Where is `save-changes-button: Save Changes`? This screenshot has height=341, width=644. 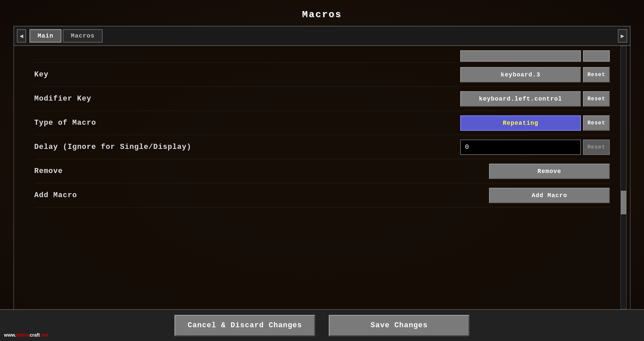
save-changes-button: Save Changes is located at coordinates (399, 326).